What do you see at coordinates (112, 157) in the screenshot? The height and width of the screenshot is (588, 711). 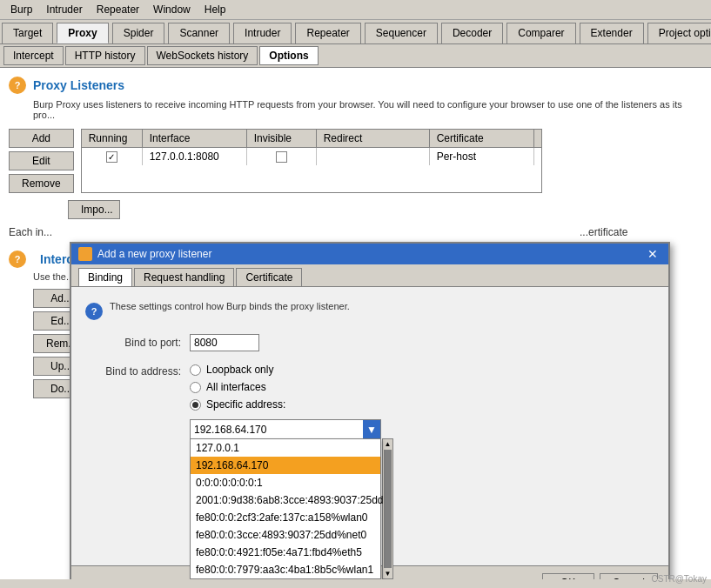 I see `cell-running` at bounding box center [112, 157].